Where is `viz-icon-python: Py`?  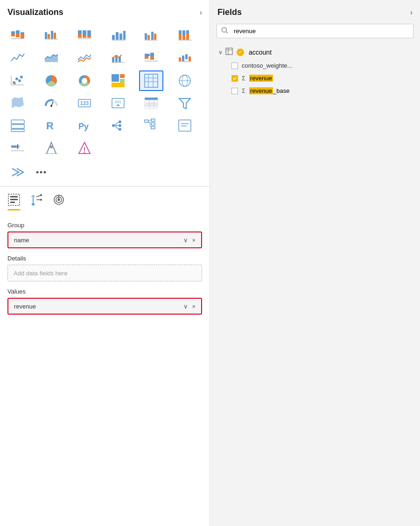 viz-icon-python: Py is located at coordinates (84, 126).